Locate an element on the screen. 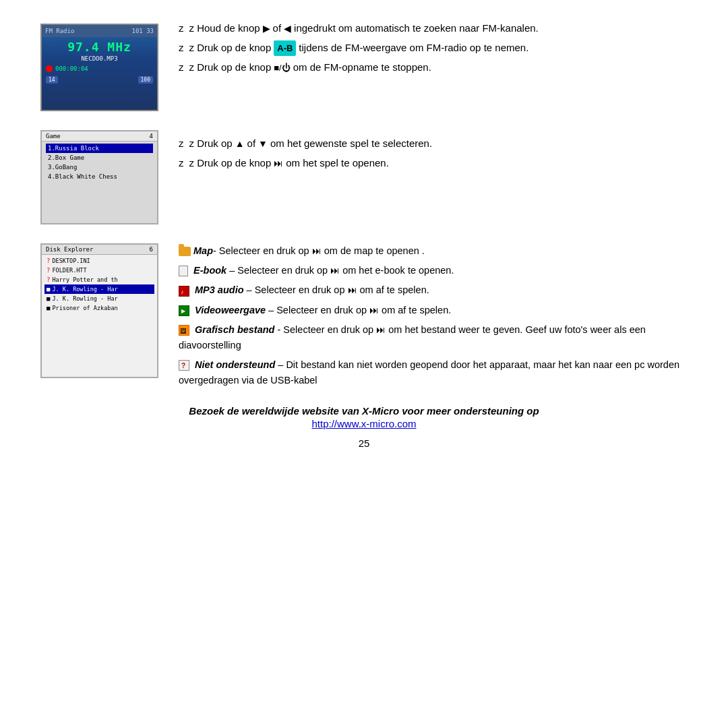 The width and height of the screenshot is (728, 728). fm-text-2b: tijdens de FM-weergave om FM-radio op te… is located at coordinates (414, 49).